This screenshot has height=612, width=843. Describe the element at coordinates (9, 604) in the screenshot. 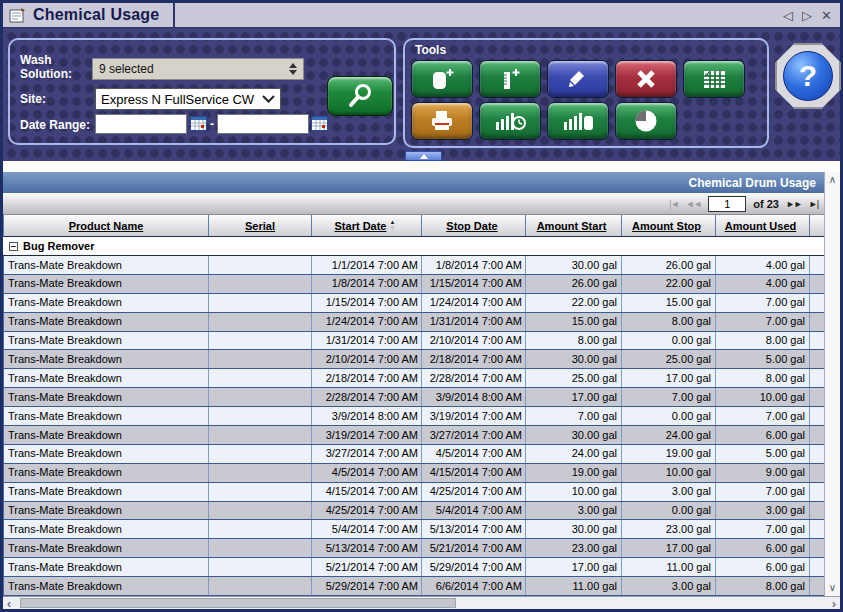

I see `scroll-left-icon: ‹` at that location.